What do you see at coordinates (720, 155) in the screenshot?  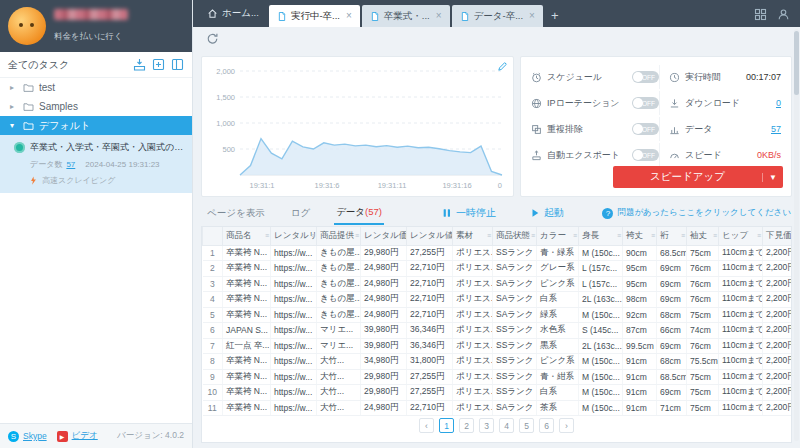 I see `stat-speed: スピード 0KB/s` at bounding box center [720, 155].